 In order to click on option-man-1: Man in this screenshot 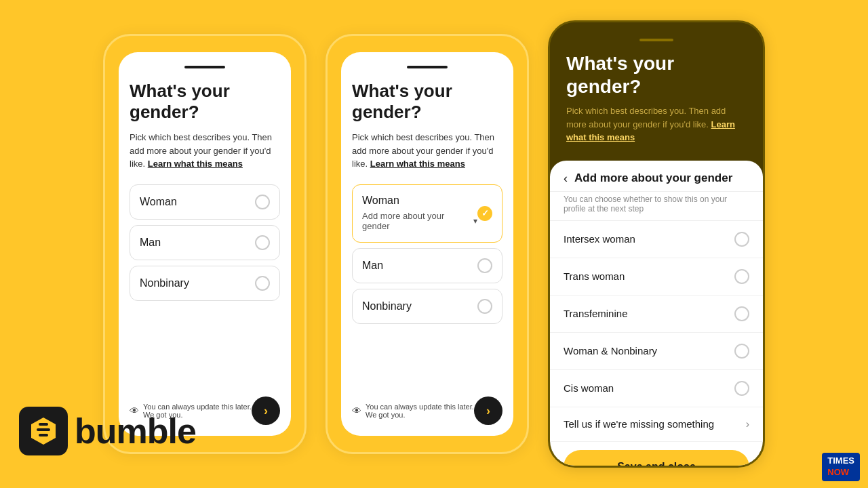, I will do `click(205, 243)`.